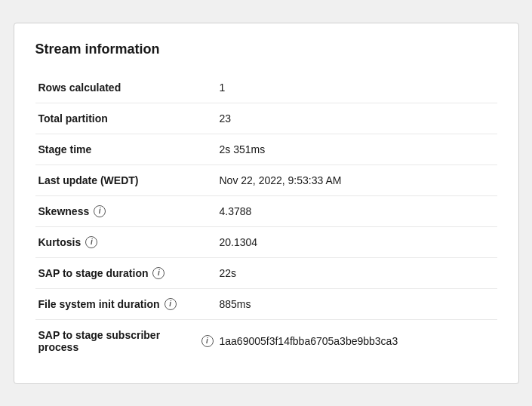 The width and height of the screenshot is (532, 406). What do you see at coordinates (118, 341) in the screenshot?
I see `label-text-8: SAP to stage subscriber process` at bounding box center [118, 341].